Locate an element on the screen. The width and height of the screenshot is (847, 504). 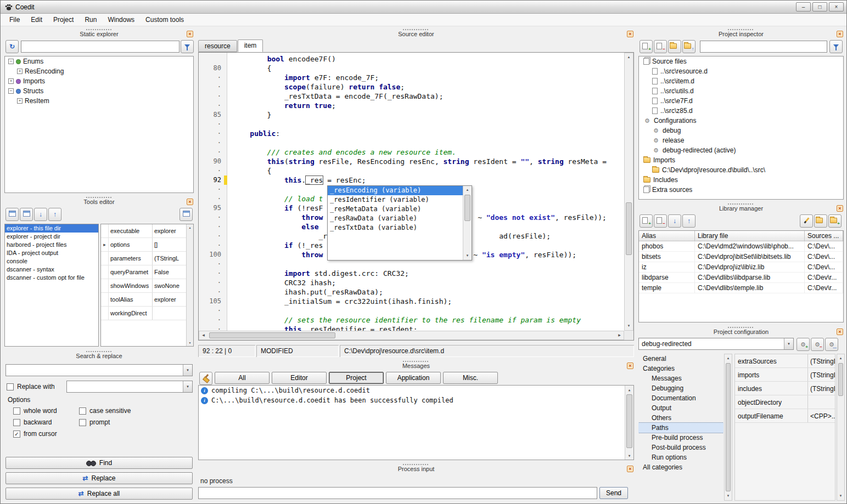
project-tree-item-release: ⚙release is located at coordinates (741, 140).